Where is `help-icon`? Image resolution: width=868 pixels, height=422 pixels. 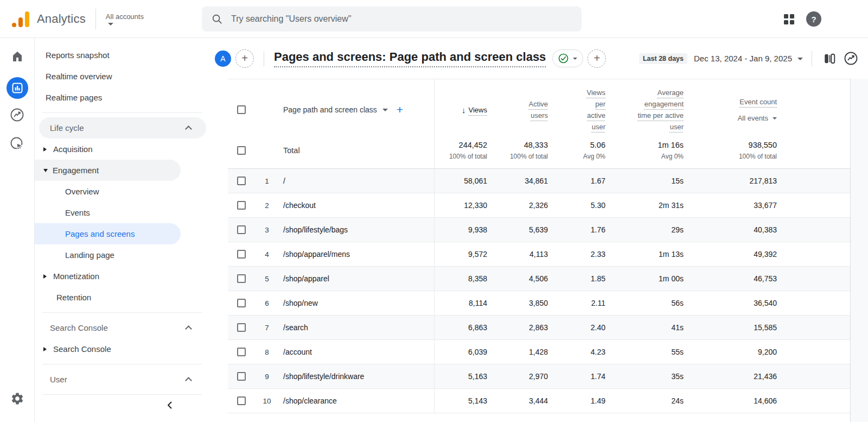
help-icon is located at coordinates (814, 19).